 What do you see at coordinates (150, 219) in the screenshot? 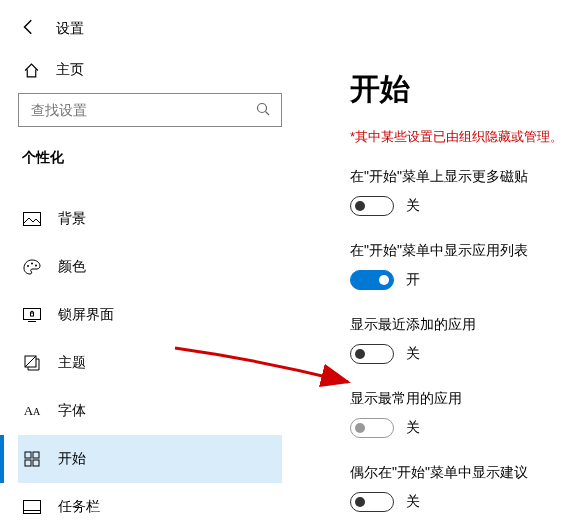
I see `sidebar-item-background: 背景` at bounding box center [150, 219].